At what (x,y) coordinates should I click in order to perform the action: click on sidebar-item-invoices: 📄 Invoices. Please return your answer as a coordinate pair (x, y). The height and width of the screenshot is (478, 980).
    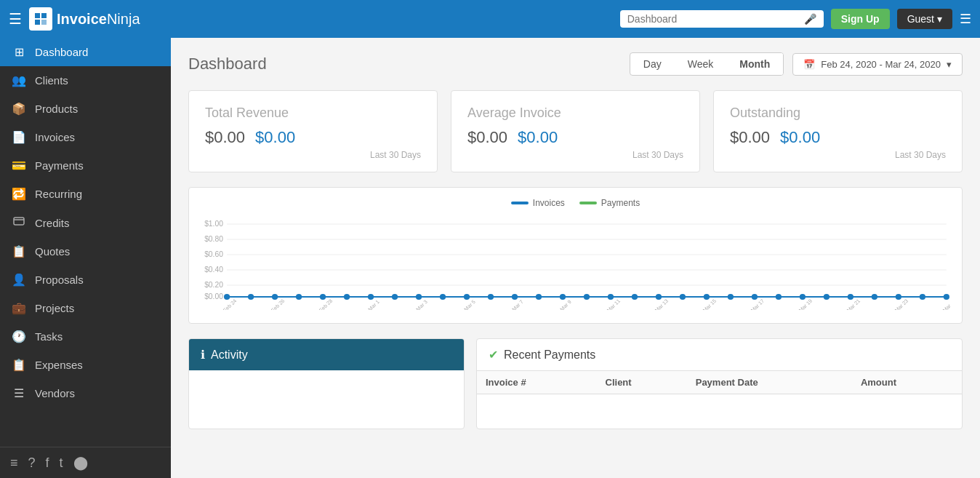
    Looking at the image, I should click on (86, 137).